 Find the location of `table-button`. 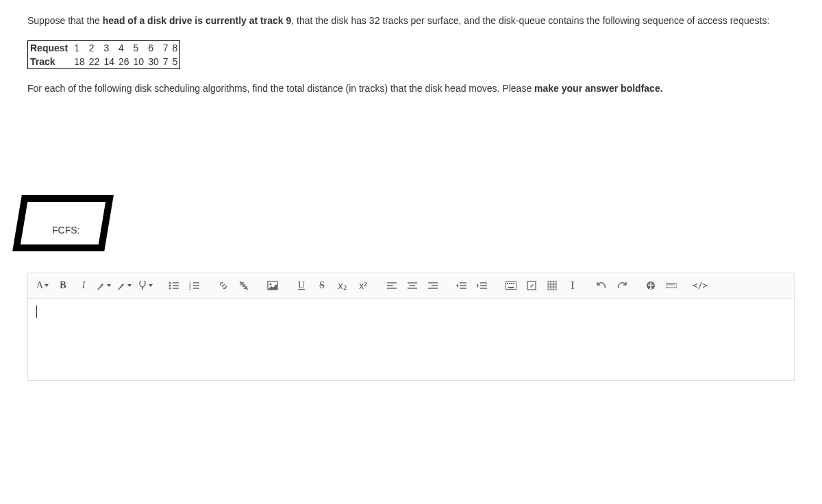

table-button is located at coordinates (552, 286).